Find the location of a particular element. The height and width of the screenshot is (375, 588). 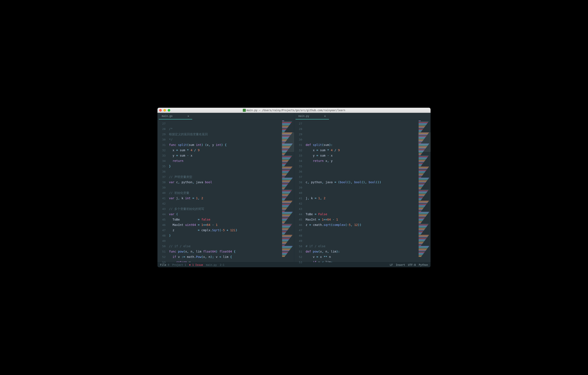

status-project: Project 1 is located at coordinates (179, 265).